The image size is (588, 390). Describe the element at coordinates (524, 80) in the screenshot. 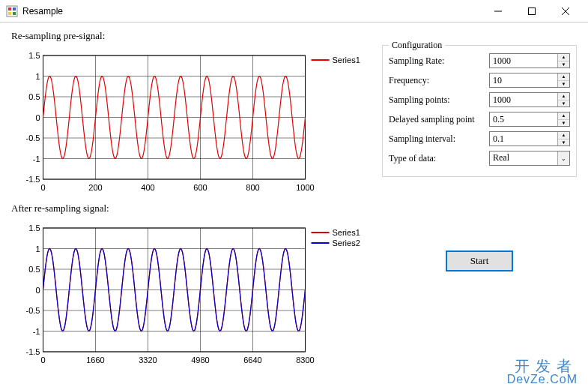

I see `frequency-field` at that location.